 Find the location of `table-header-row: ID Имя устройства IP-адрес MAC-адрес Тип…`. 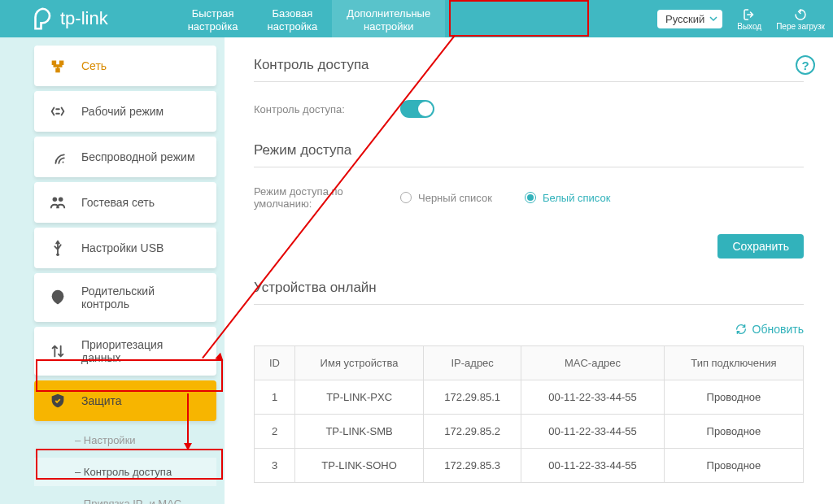

table-header-row: ID Имя устройства IP-адрес MAC-адрес Тип… is located at coordinates (529, 363).